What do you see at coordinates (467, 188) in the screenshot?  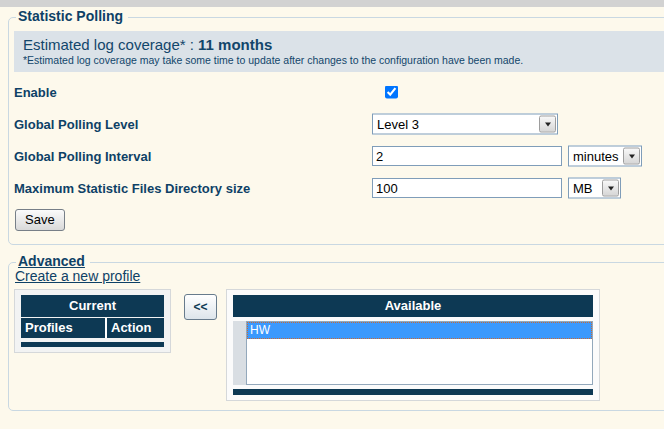 I see `max-dir-size-input` at bounding box center [467, 188].